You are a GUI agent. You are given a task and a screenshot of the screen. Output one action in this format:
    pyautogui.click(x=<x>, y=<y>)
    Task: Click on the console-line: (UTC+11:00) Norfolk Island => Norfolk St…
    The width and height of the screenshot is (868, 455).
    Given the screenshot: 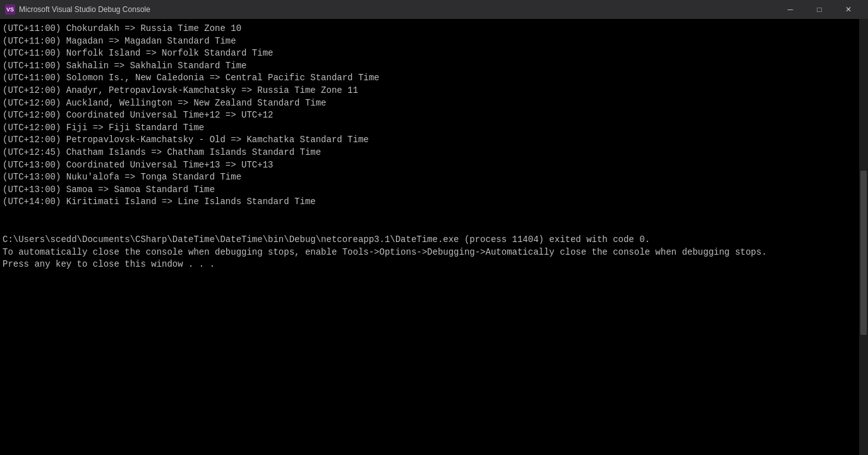 What is the action you would take?
    pyautogui.click(x=430, y=54)
    